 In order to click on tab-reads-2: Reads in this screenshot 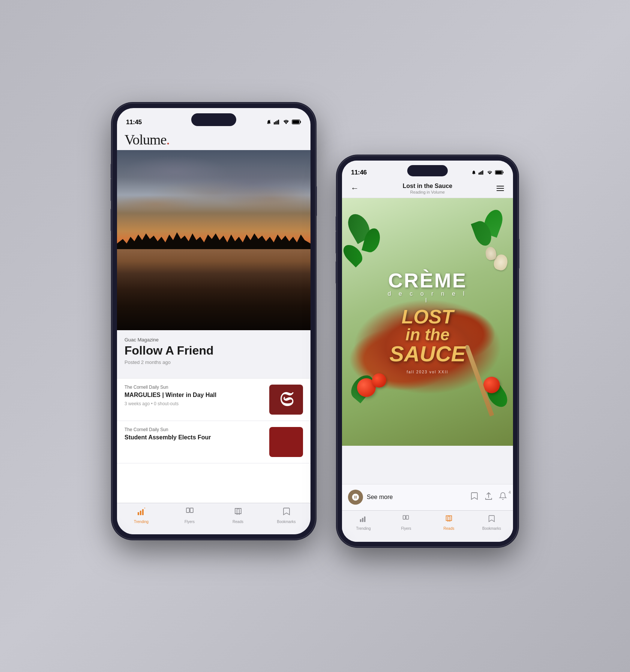, I will do `click(449, 522)`.